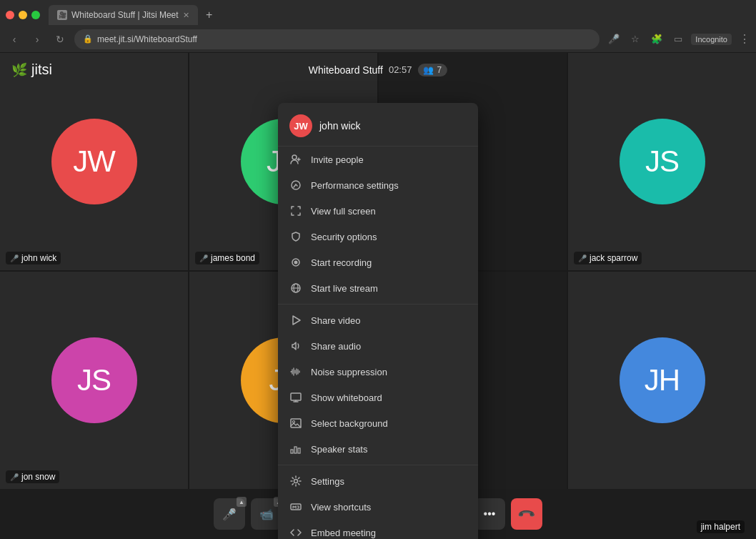  I want to click on url-bar: 🔒 meet.jit.si/WhiteboardStuff, so click(337, 39).